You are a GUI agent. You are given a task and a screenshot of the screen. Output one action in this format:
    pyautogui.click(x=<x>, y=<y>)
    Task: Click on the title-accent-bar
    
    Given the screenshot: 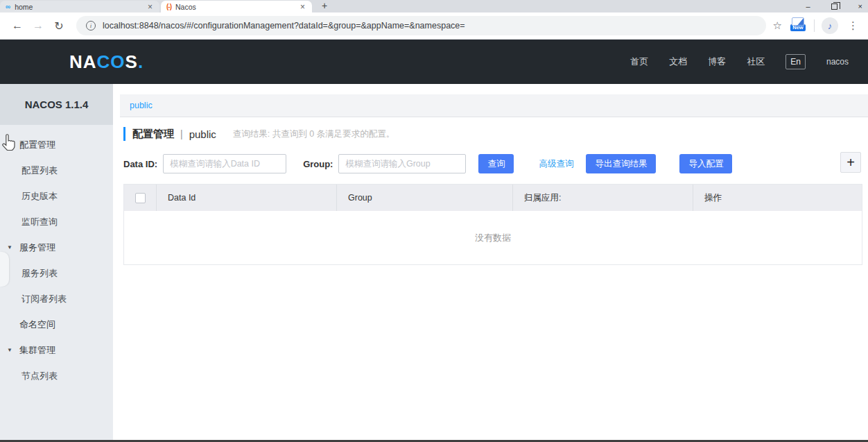 What is the action you would take?
    pyautogui.click(x=125, y=134)
    